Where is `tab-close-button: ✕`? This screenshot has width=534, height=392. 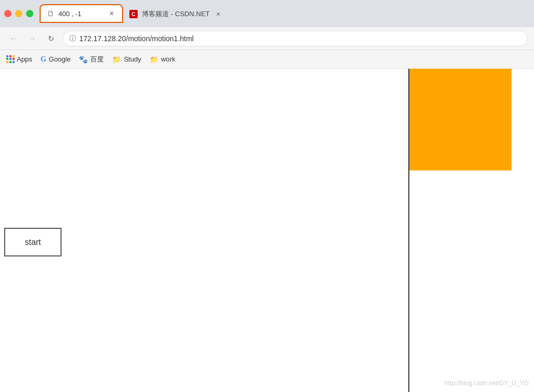 tab-close-button: ✕ is located at coordinates (112, 14).